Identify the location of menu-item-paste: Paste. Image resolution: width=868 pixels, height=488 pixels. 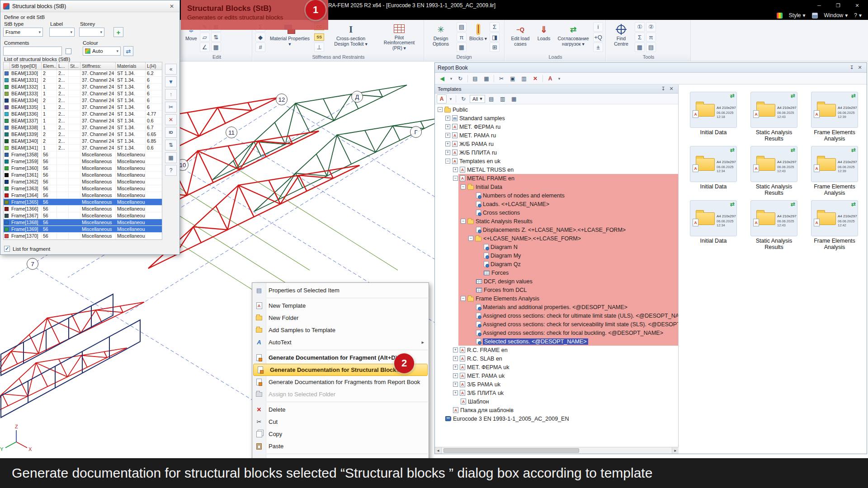
(340, 446).